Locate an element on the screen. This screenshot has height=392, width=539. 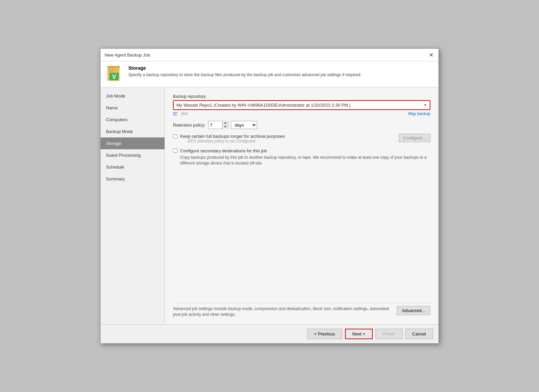
lines-icon is located at coordinates (175, 114).